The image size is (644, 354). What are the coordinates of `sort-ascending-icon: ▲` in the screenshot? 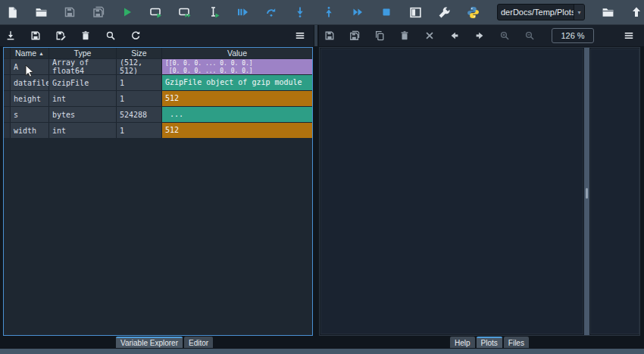 It's located at (41, 53).